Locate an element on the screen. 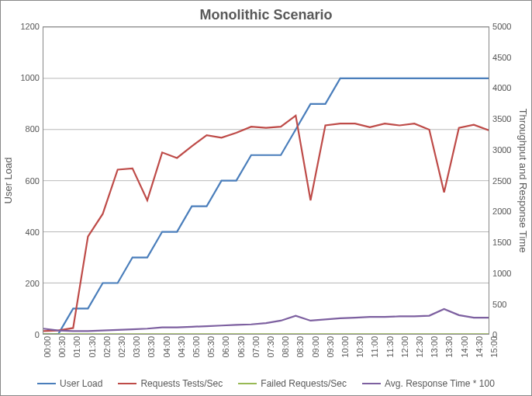 This screenshot has height=396, width=532. y-tick-label: 1200 is located at coordinates (29, 26).